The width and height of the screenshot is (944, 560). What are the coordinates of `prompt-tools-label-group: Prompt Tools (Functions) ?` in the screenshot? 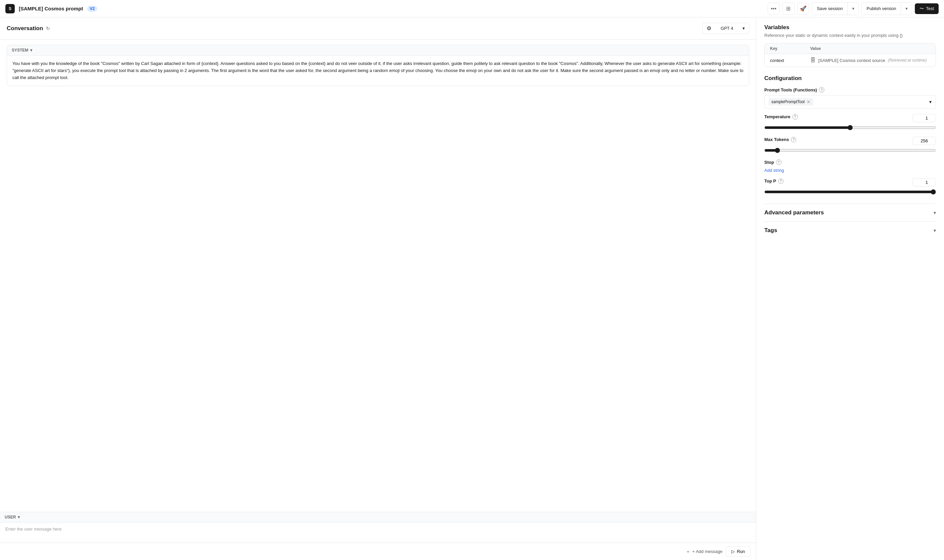 It's located at (850, 90).